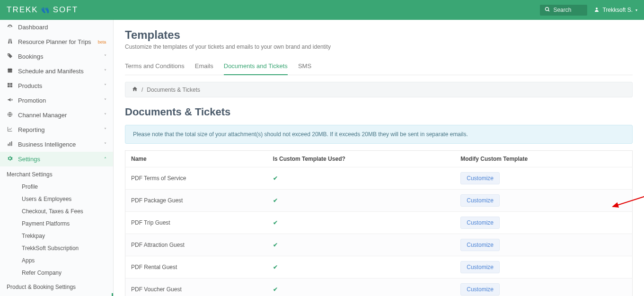  I want to click on tab-documents-and-tickets: Documents and Tickets, so click(256, 67).